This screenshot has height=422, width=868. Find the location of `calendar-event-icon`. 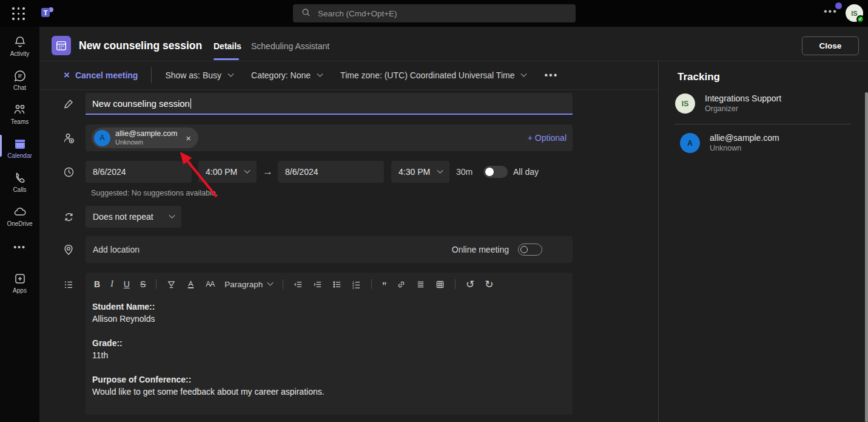

calendar-event-icon is located at coordinates (61, 46).